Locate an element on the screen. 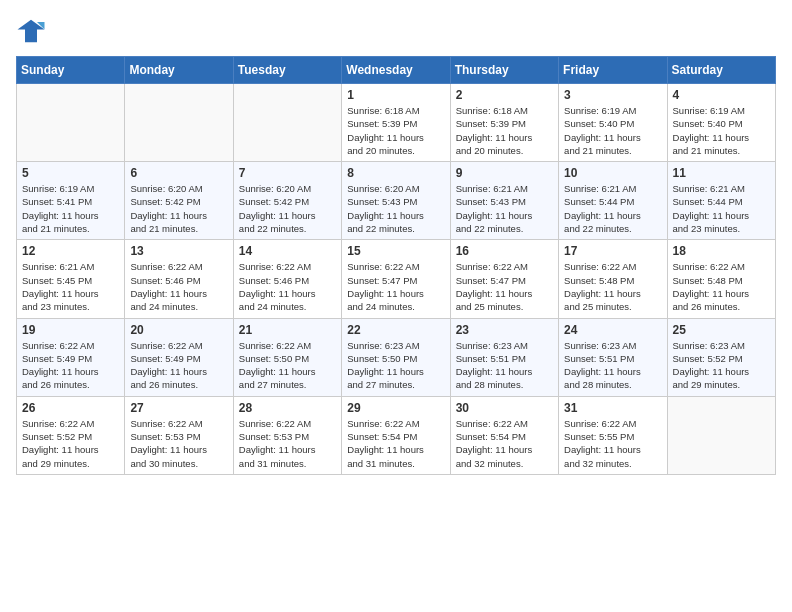 The height and width of the screenshot is (612, 792). day-info: Sunrise: 6:22 AM Sunset: 5:50 PM Dayligh… is located at coordinates (288, 366).